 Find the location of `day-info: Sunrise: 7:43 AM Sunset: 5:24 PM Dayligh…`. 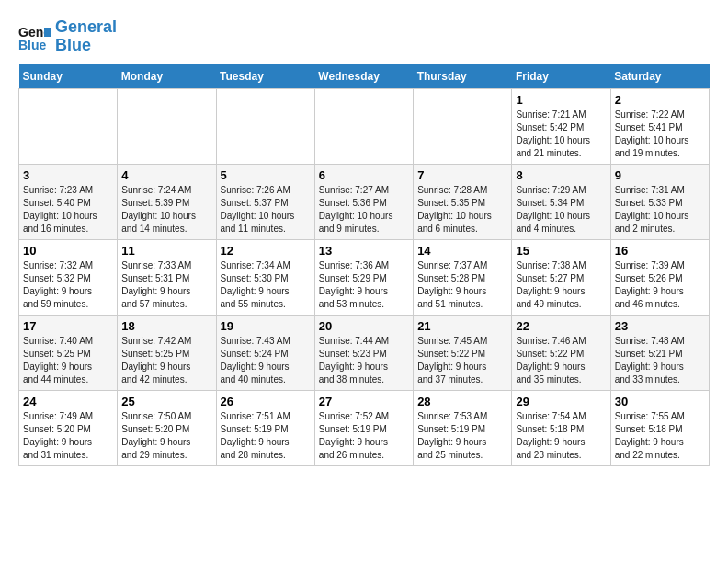

day-info: Sunrise: 7:43 AM Sunset: 5:24 PM Dayligh… is located at coordinates (266, 361).